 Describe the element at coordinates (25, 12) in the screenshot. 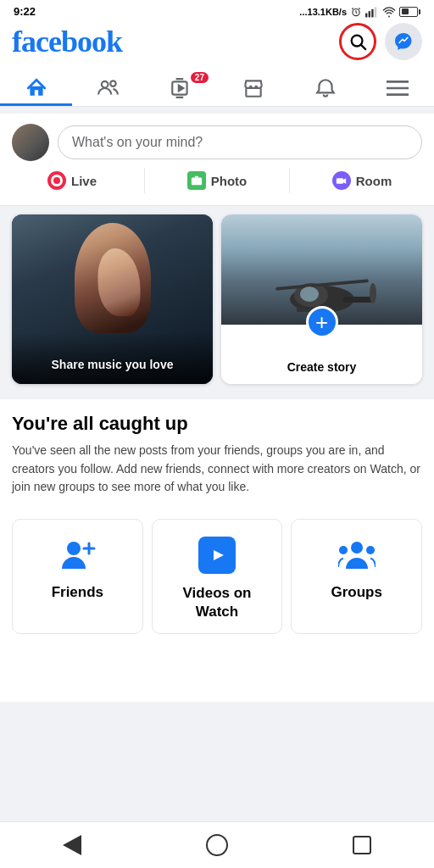

I see `status-time: 9:22` at that location.